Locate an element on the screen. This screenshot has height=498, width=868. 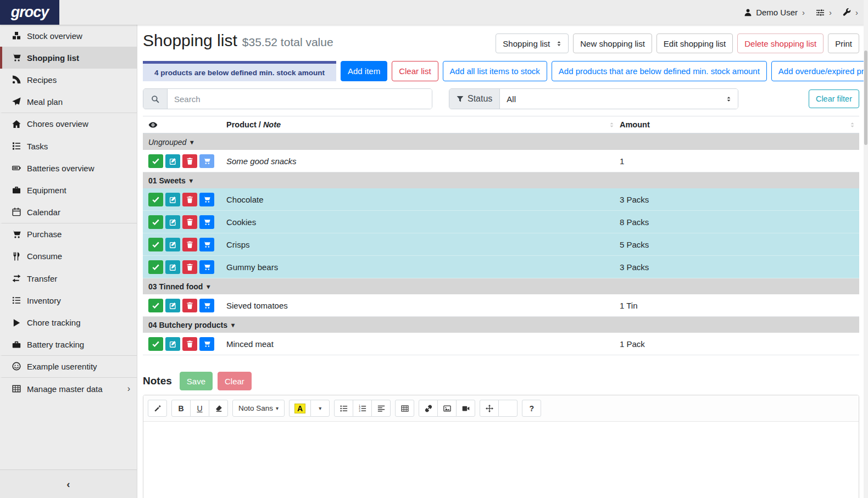
bold-button: B is located at coordinates (181, 409).